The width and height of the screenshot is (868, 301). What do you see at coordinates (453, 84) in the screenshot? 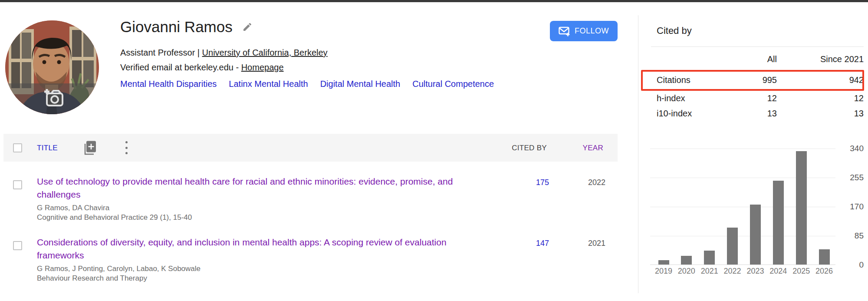
I see `interest-link-cultural-competence: Cultural Competence` at bounding box center [453, 84].